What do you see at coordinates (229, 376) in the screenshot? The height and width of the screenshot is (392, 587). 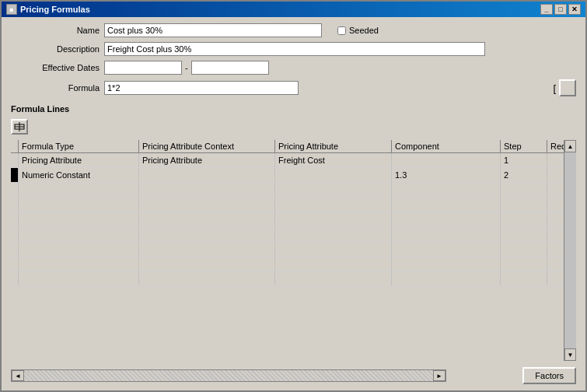 I see `horizontal-scrollbar: ◄ ►` at bounding box center [229, 376].